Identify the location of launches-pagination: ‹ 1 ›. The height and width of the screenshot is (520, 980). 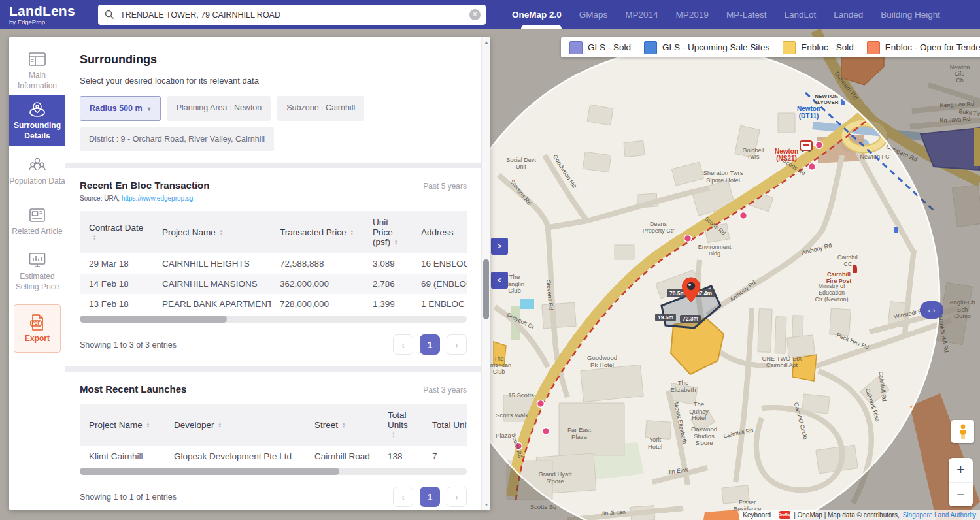
(430, 496).